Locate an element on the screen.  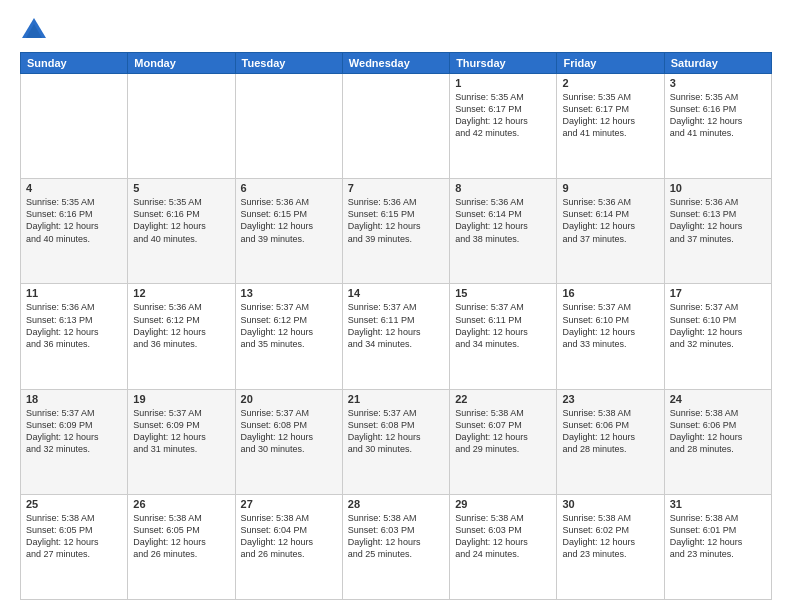
weekday-header-saturday: Saturday is located at coordinates (718, 64).